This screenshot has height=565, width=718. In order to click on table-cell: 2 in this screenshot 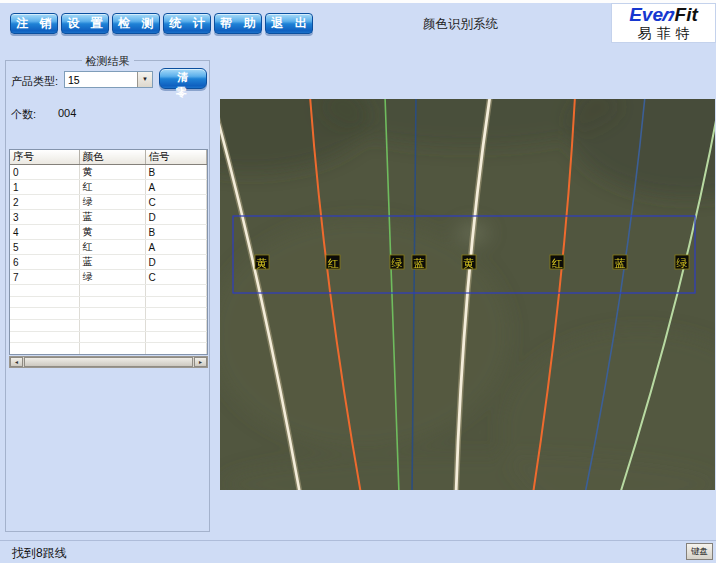, I will do `click(44, 202)`.